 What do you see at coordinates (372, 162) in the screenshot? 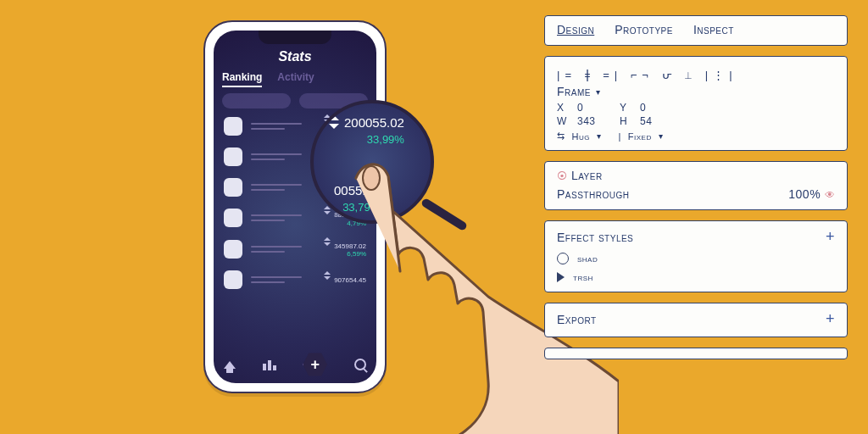
I see `magnifier-lens: 200055.02 33,99% 0055.45 33,79%` at bounding box center [372, 162].